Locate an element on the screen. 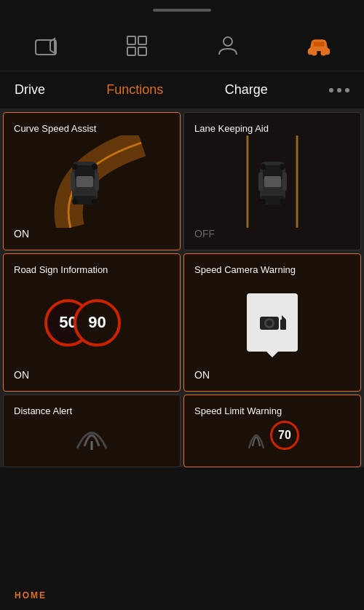  curve-speed-assist-card: Curve Speed Assist ON is located at coordinates (92, 181).